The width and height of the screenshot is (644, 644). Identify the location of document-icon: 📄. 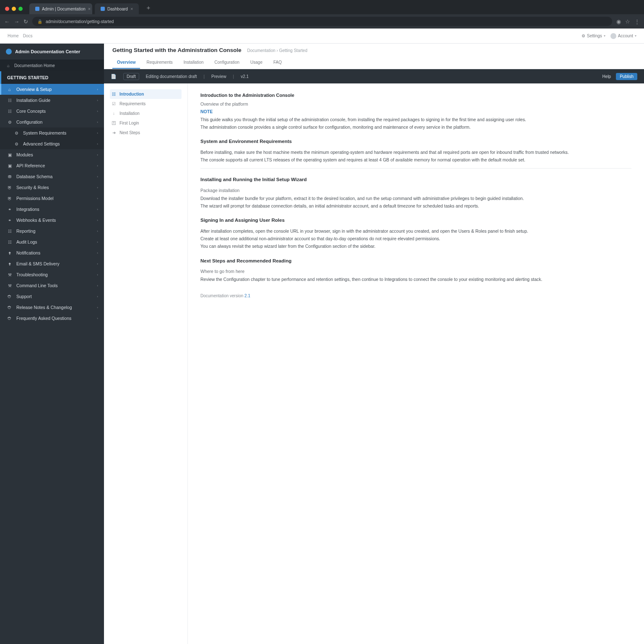
(114, 76).